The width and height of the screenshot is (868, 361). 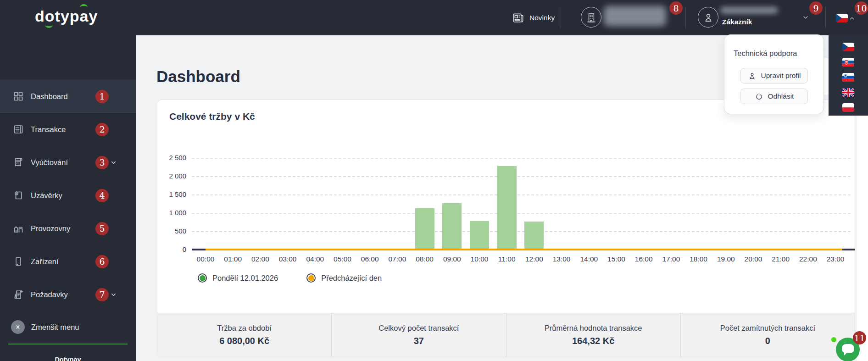 What do you see at coordinates (534, 235) in the screenshot?
I see `revenue-bar-12:00` at bounding box center [534, 235].